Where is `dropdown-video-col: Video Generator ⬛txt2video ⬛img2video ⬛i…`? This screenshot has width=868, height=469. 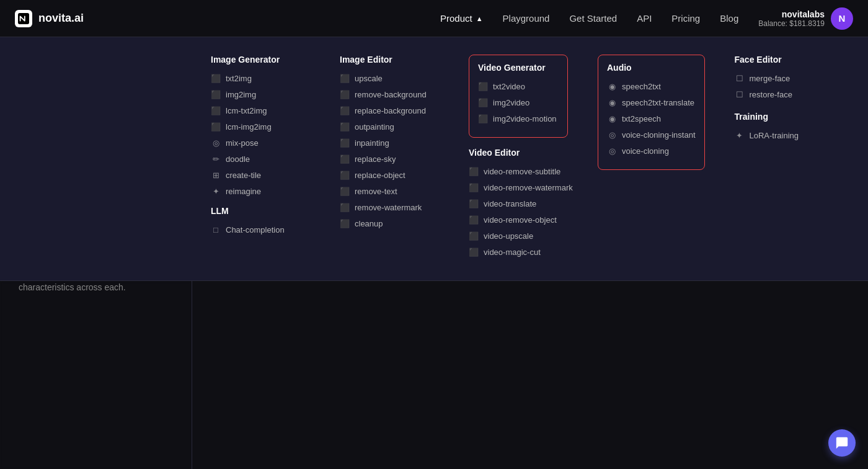 dropdown-video-col: Video Generator ⬛txt2video ⬛img2video ⬛i… is located at coordinates (518, 159).